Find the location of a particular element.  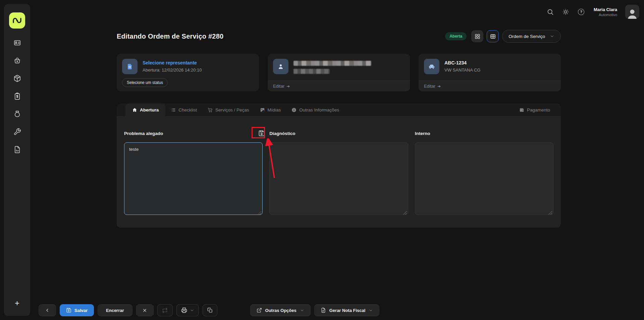

sidebar-item-products is located at coordinates (17, 78).